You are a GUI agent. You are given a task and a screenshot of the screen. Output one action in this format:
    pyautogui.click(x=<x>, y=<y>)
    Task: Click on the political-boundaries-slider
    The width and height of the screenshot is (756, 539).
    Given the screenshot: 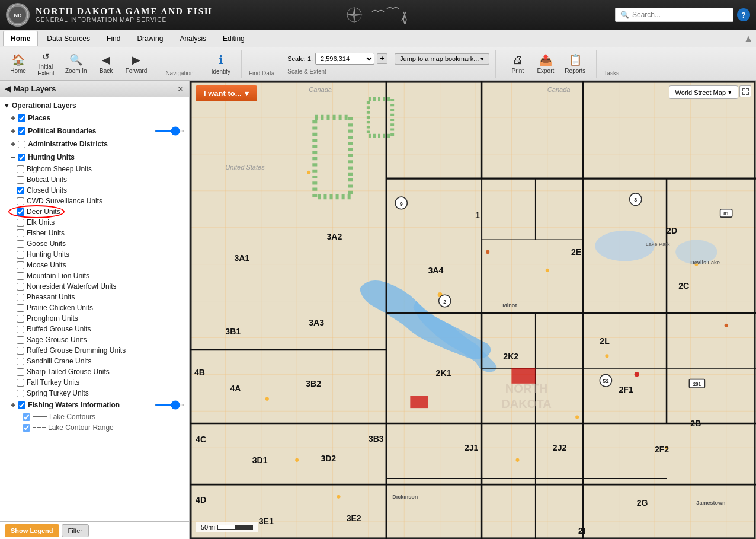 What is the action you would take?
    pyautogui.click(x=169, y=131)
    